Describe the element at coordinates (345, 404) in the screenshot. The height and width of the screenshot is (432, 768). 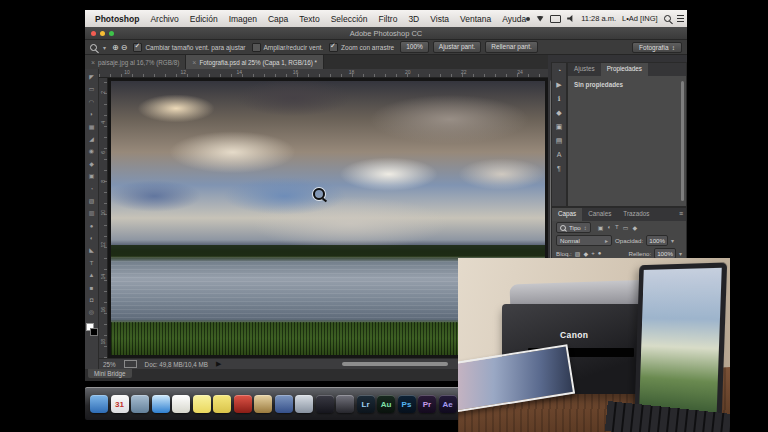
I see `dock-photo-booth` at that location.